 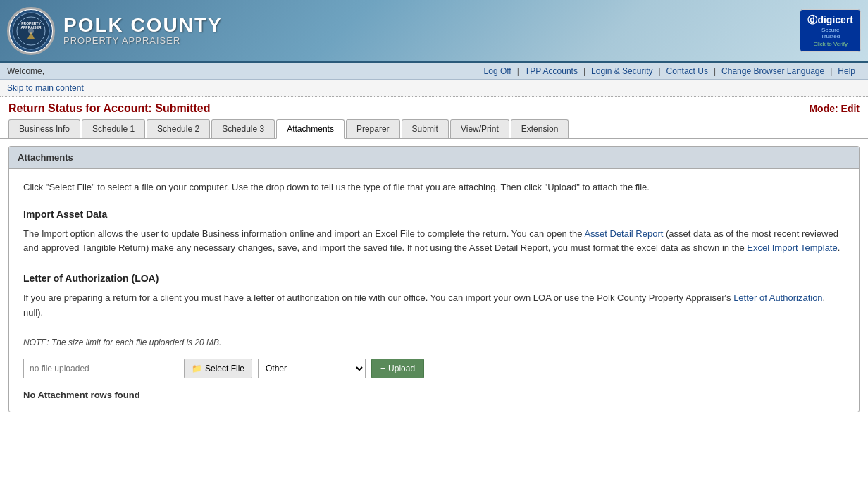 I want to click on logo-block: PROPERTY APPRAISER POLK COUNTY PROPERTY …, so click(x=115, y=31).